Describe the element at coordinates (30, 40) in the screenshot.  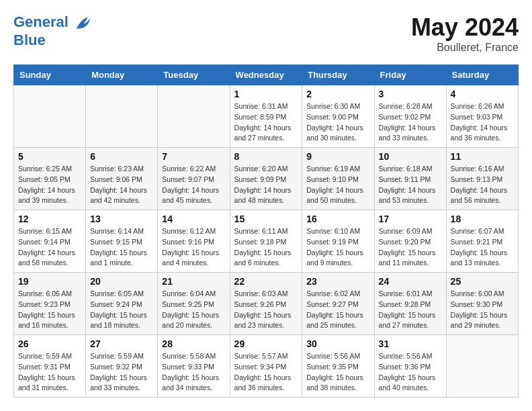
I see `logo-blue: Blue` at that location.